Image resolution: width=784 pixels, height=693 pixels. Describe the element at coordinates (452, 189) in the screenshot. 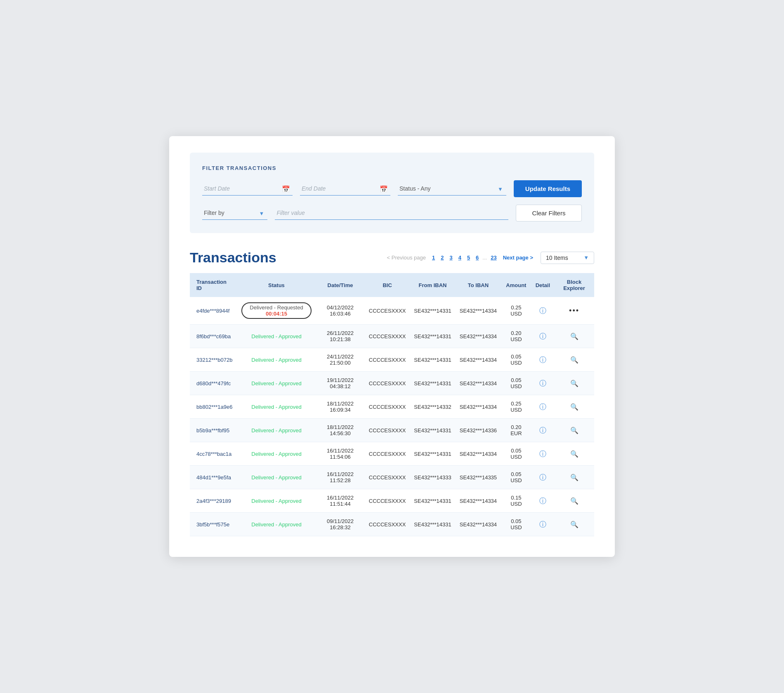

I see `status-select: Status - Any Delivered Pending Failed` at that location.